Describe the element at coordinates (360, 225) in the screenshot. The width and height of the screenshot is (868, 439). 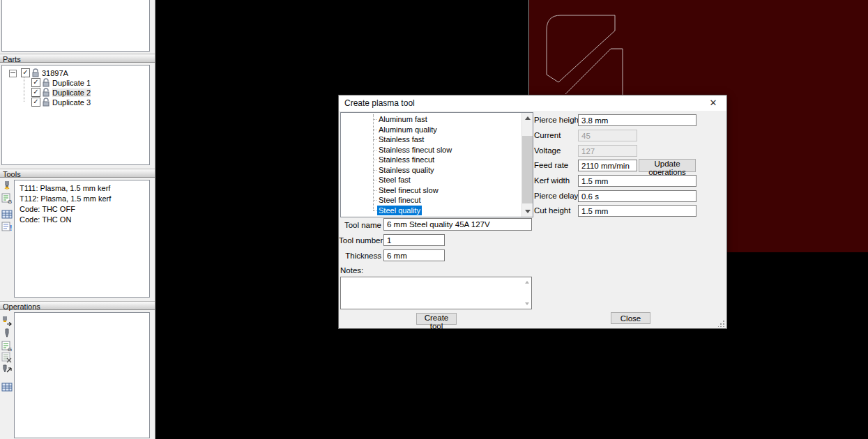
I see `tool-name-label: Tool name` at that location.